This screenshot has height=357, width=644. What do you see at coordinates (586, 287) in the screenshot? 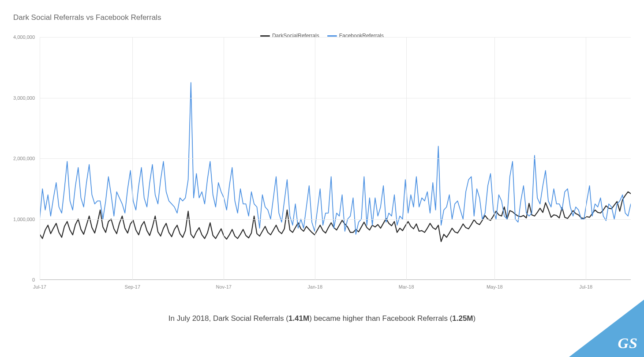
I see `x-tick-label: Jul-18` at bounding box center [586, 287].